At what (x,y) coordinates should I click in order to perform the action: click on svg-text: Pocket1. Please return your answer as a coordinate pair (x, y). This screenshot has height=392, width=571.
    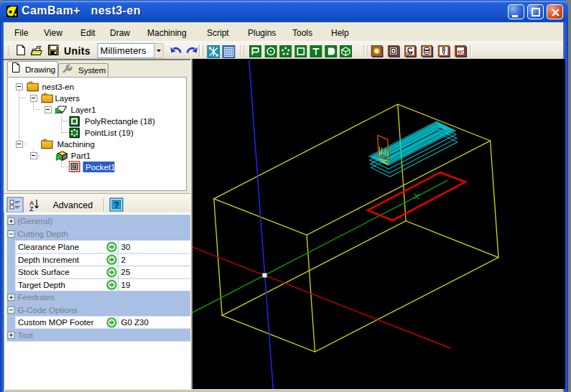
    Looking at the image, I should click on (101, 167).